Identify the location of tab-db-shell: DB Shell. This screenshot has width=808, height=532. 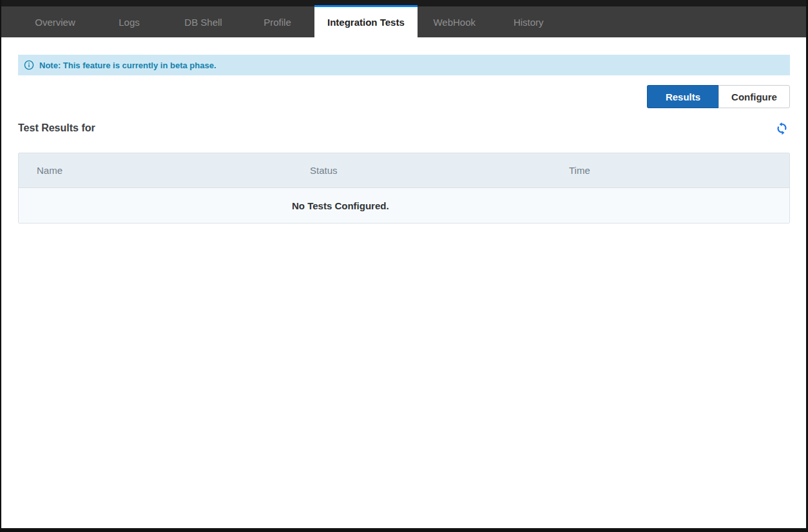
(204, 22).